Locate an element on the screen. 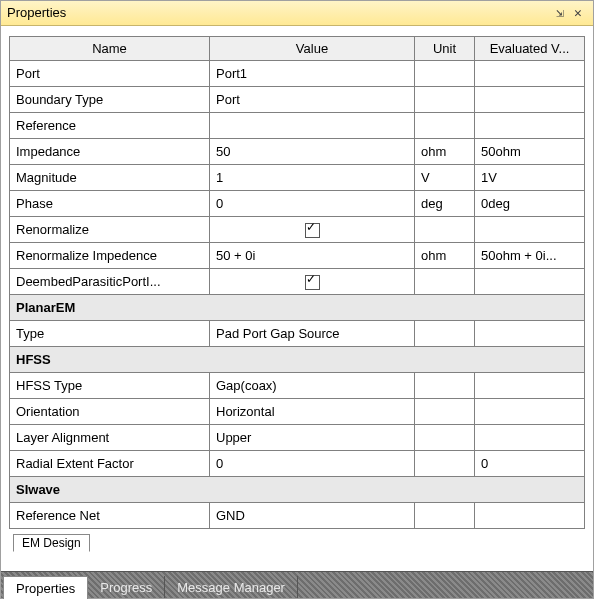 The image size is (594, 599). cell-name: Impedance is located at coordinates (110, 152).